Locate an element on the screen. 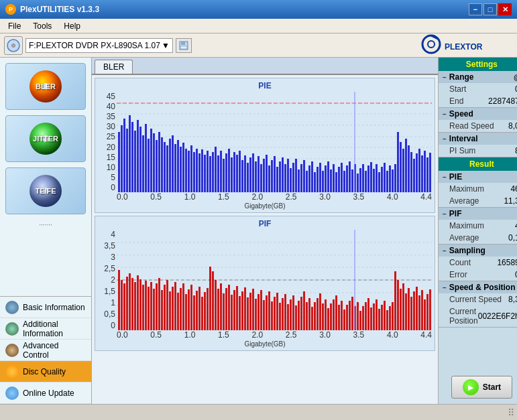  pie-max-label: Maximum is located at coordinates (467, 189).